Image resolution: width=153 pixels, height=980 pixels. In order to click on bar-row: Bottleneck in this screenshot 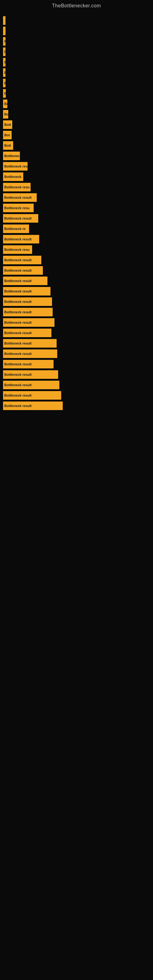, I will do `click(78, 177)`.